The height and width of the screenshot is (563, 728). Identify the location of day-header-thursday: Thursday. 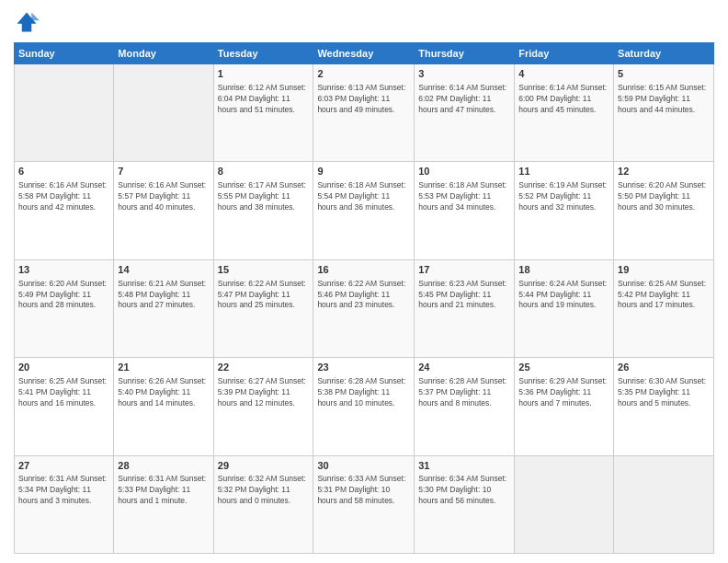
(465, 53).